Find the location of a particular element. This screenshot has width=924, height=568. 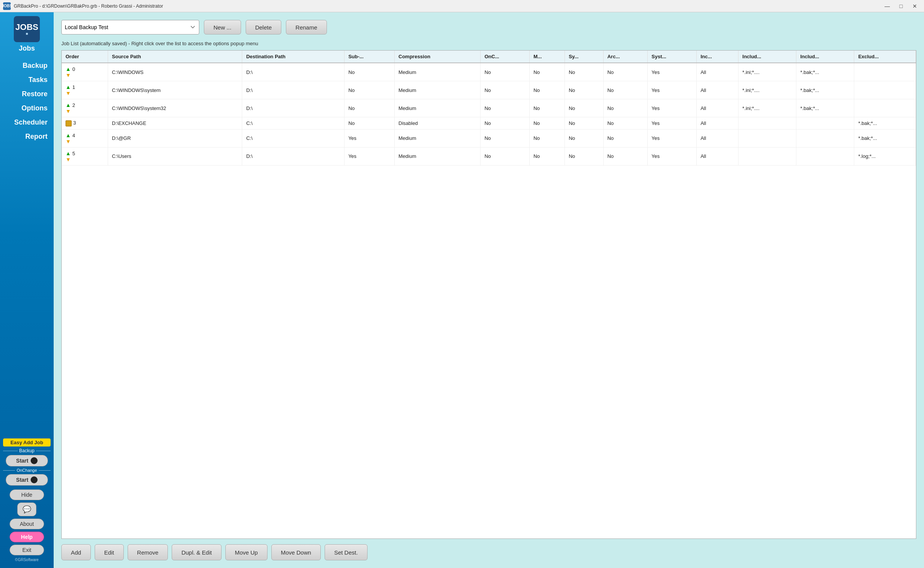

table-row: ▲ ▼ 4D:\@GRC:\YesMediumNoNoNoNoYesAll*.b… is located at coordinates (489, 138).